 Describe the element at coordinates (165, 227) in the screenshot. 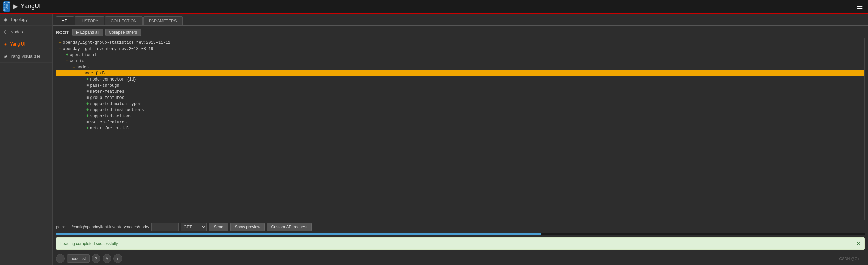

I see `path-input` at that location.